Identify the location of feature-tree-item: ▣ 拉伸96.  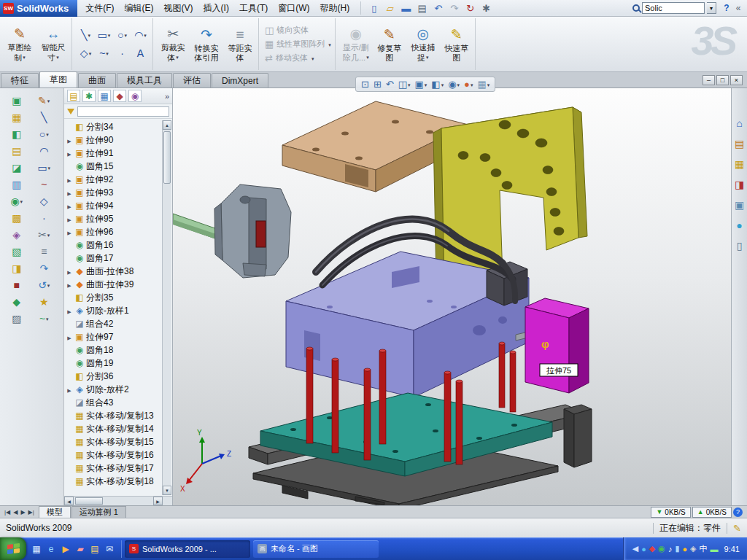
(114, 232).